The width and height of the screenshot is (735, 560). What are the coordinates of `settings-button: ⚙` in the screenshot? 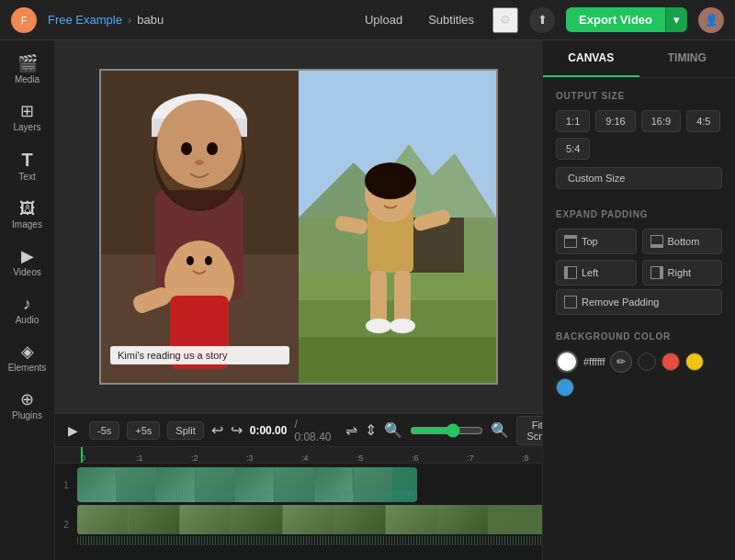 It's located at (505, 20).